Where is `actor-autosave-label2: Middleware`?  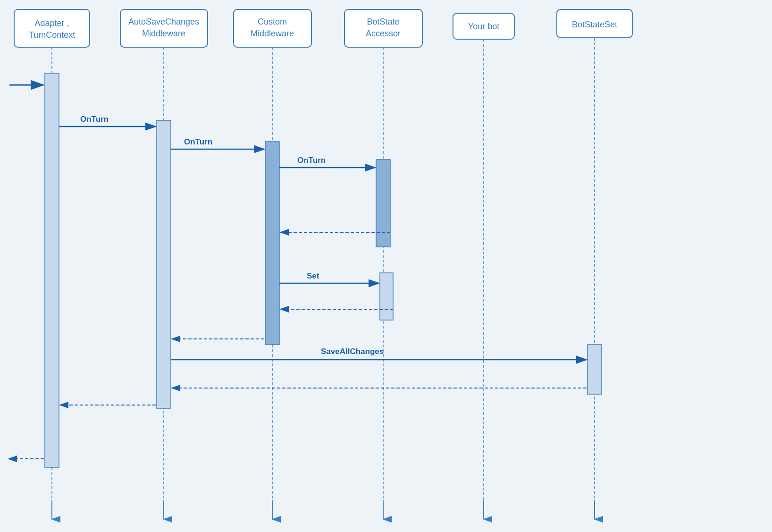 actor-autosave-label2: Middleware is located at coordinates (164, 34).